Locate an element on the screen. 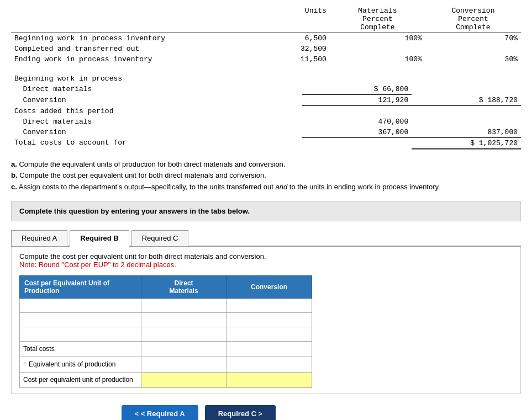 This screenshot has width=532, height=420. answer-table: Cost per Equivalent Unit of Production D… is located at coordinates (166, 332).